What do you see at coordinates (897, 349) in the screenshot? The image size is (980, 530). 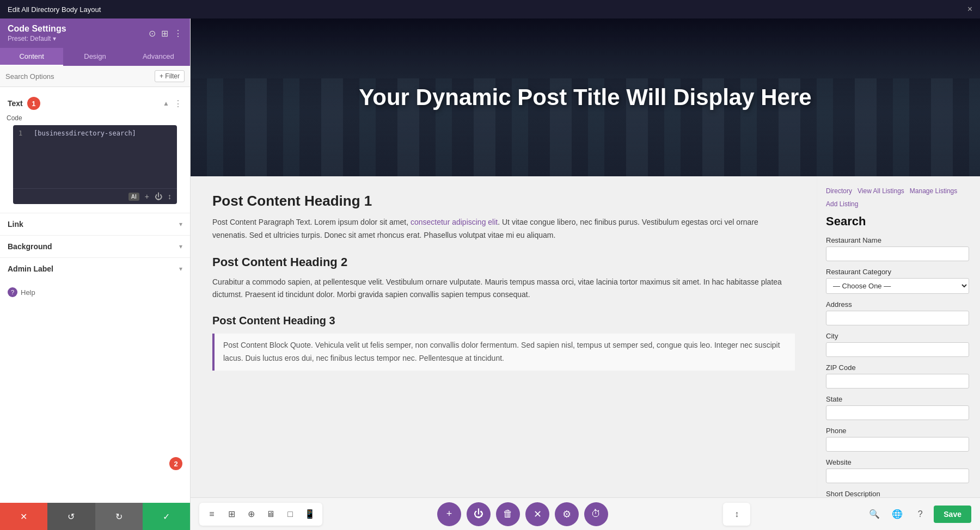 I see `input-city` at bounding box center [897, 349].